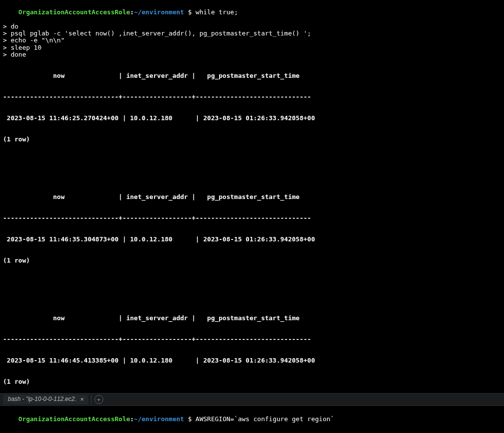 The height and width of the screenshot is (433, 504). Describe the element at coordinates (82, 400) in the screenshot. I see `close-icon: ×` at that location.